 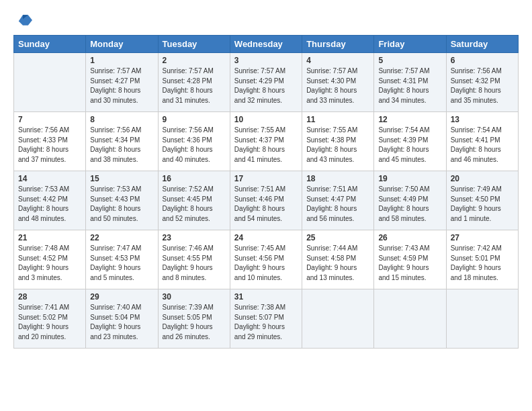 I want to click on day-info: Sunrise: 7:57 AM Sunset: 4:29 PM Dayligh…, so click(x=266, y=86).